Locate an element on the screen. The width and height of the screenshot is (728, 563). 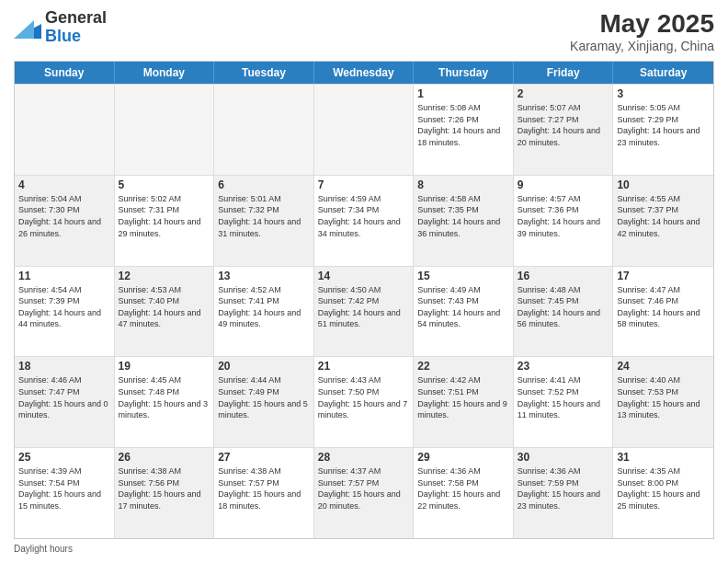
cell-info: Sunrise: 4:38 AM Sunset: 7:57 PM Dayligh… is located at coordinates (264, 488).